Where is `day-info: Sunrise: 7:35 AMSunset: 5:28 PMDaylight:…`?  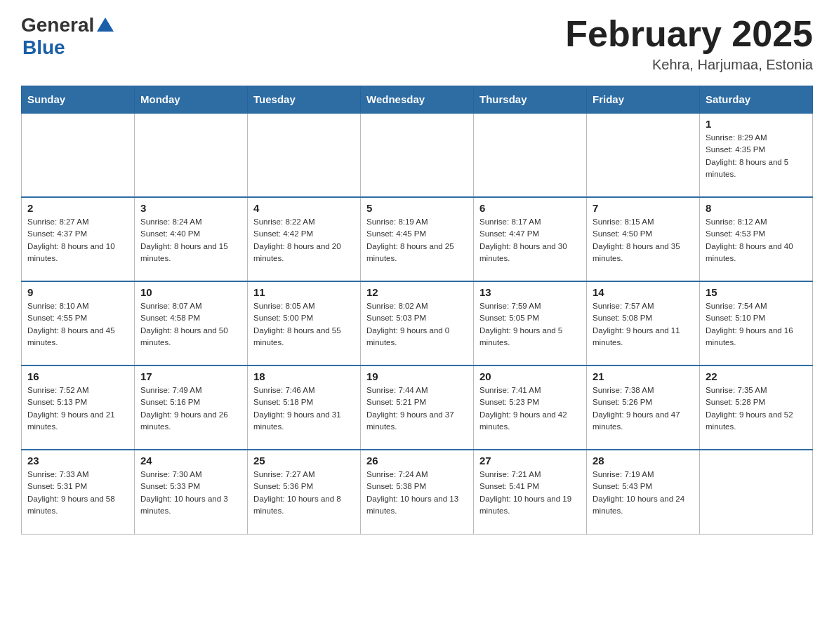
day-info: Sunrise: 7:35 AMSunset: 5:28 PMDaylight:… is located at coordinates (756, 408).